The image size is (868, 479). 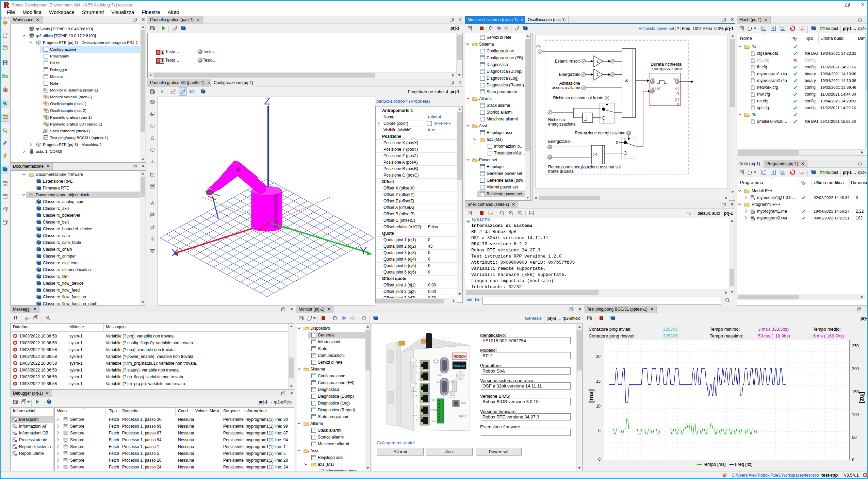 What do you see at coordinates (453, 397) in the screenshot?
I see `svg-text: microSD` at bounding box center [453, 397].